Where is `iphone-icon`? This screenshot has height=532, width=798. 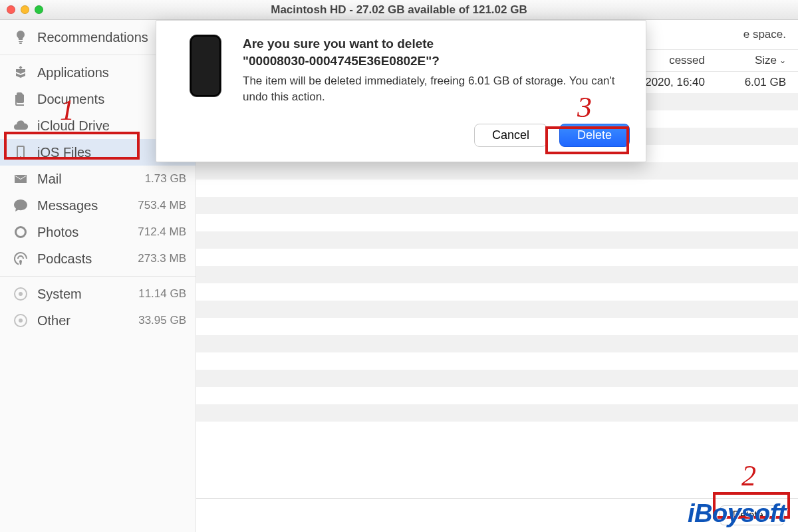
iphone-icon is located at coordinates (21, 152).